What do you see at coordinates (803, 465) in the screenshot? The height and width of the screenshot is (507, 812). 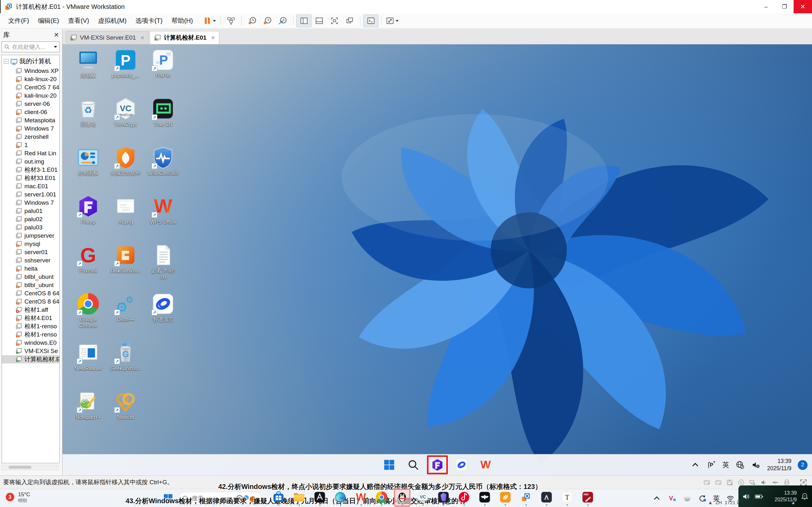 I see `notification-badge: 2` at bounding box center [803, 465].